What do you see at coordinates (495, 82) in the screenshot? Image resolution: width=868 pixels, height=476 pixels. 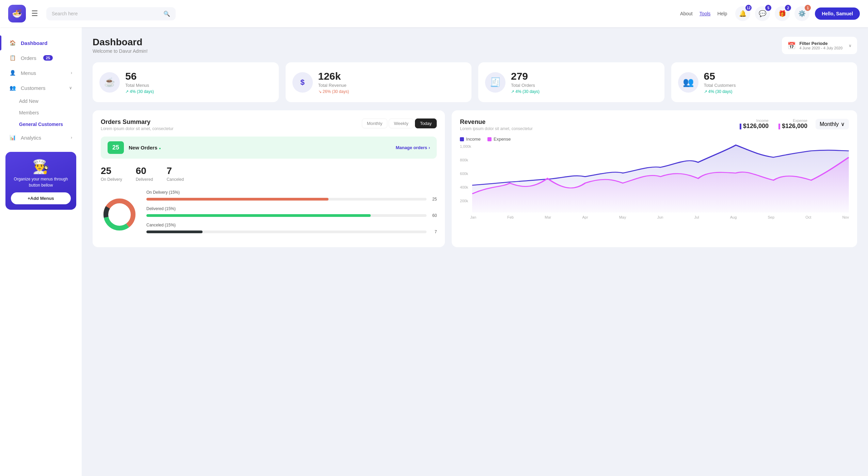 I see `stat-orders-icon: 🧾` at bounding box center [495, 82].